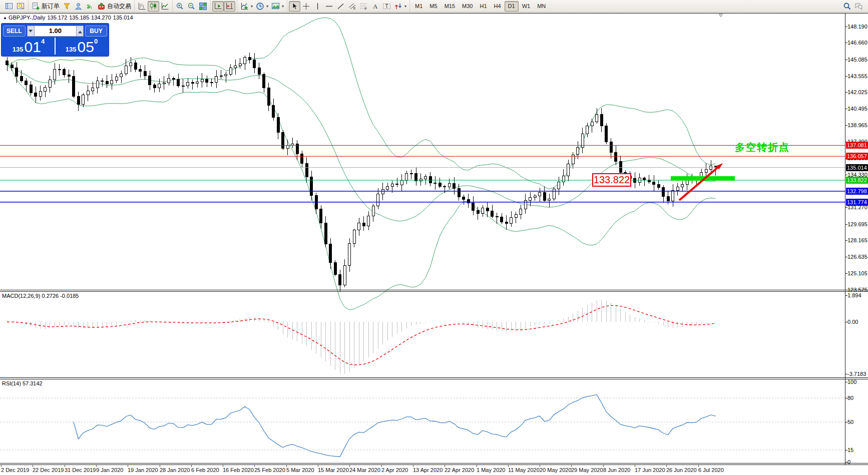 This screenshot has height=475, width=868. What do you see at coordinates (306, 6) in the screenshot?
I see `crosshair-button` at bounding box center [306, 6].